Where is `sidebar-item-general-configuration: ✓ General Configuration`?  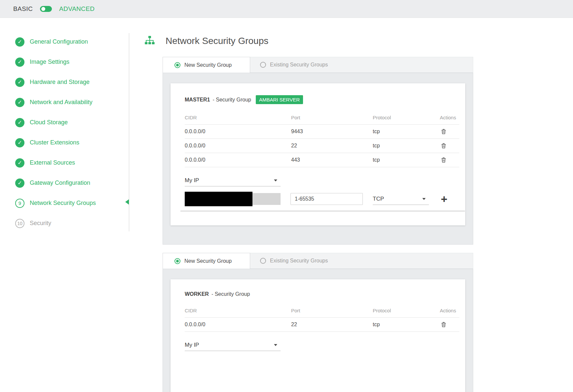
sidebar-item-general-configuration: ✓ General Configuration is located at coordinates (56, 42).